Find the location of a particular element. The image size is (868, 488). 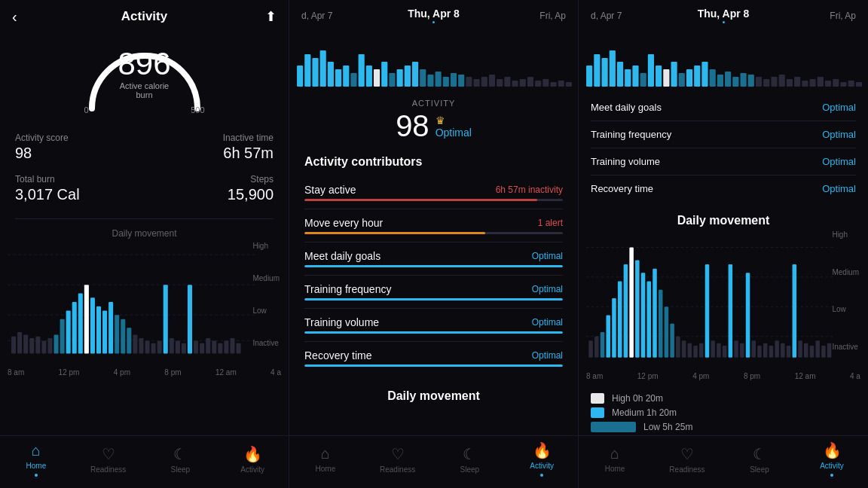

contributor-training-freq-value: Optimal is located at coordinates (547, 289).